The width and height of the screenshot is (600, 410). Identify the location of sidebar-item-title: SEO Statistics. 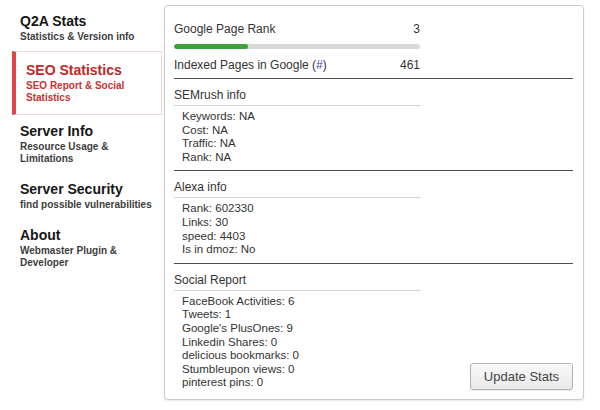
(92, 70).